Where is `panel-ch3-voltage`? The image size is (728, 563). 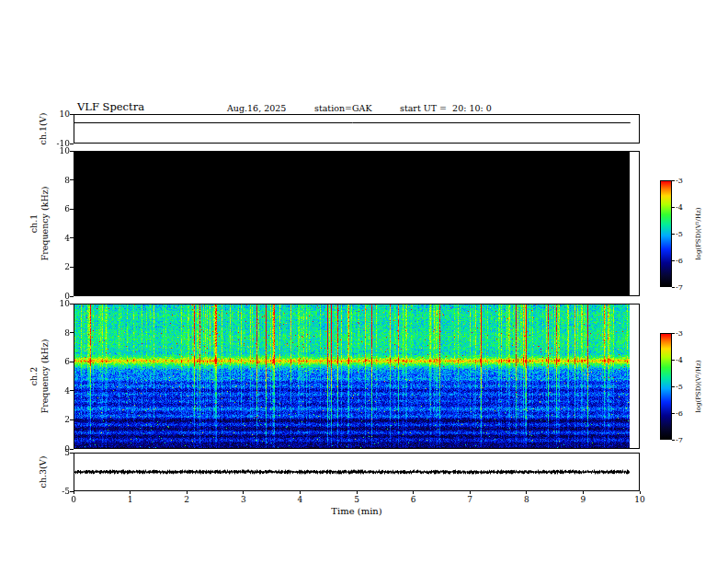 panel-ch3-voltage is located at coordinates (357, 472).